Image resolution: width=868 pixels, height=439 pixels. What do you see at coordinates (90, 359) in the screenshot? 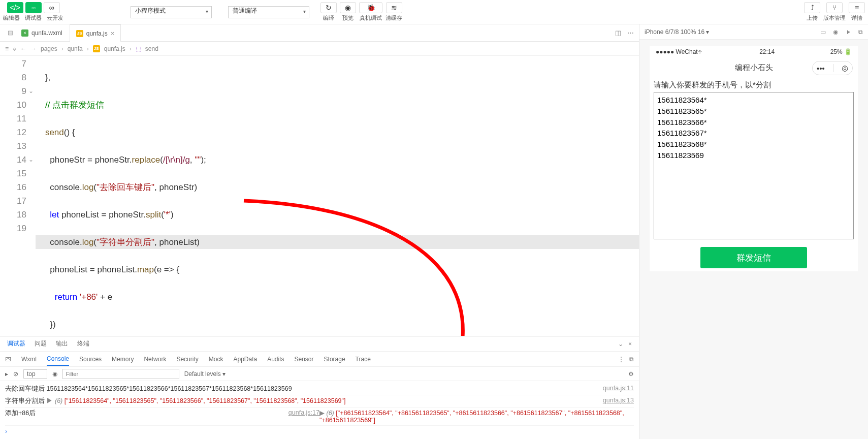
I see `dt-tab-sources: Sources` at bounding box center [90, 359].